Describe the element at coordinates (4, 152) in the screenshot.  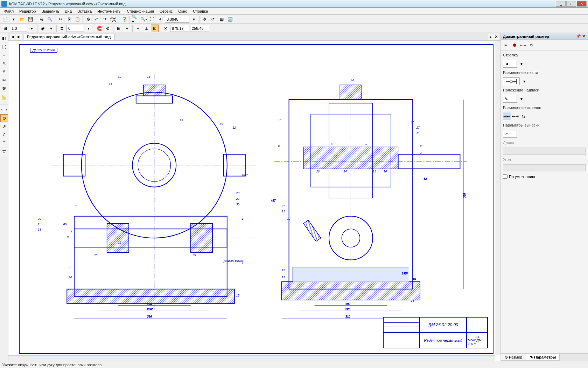
I see `height-dim-icon: ▽` at that location.